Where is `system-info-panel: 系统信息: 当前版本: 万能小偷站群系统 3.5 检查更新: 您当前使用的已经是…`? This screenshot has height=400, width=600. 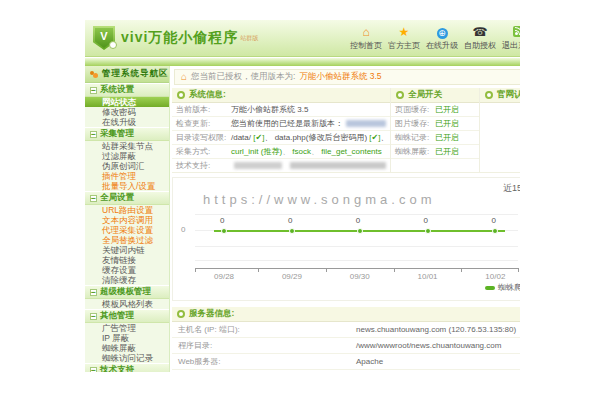 system-info-panel: 系统信息: 当前版本: 万能小偷站群系统 3.5 检查更新: 您当前使用的已经是… is located at coordinates (282, 130).